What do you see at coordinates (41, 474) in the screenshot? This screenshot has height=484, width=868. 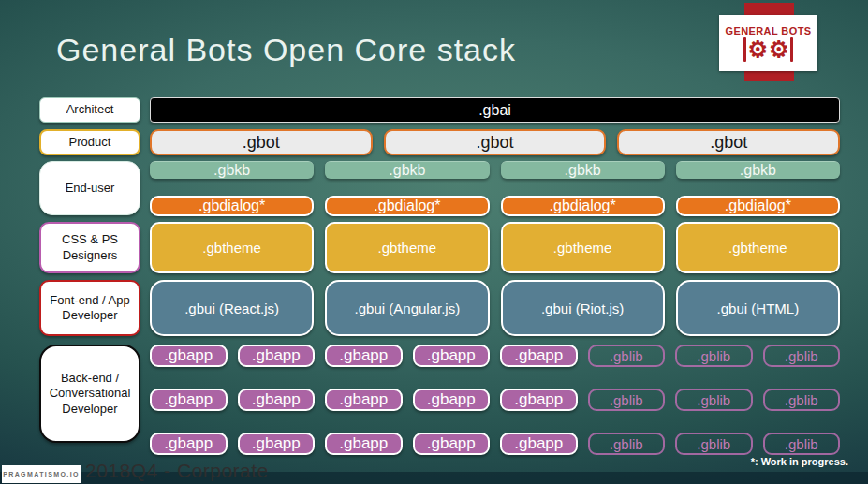 I see `pragmatismo-badge: PRAGMATISMO.IO` at bounding box center [41, 474].